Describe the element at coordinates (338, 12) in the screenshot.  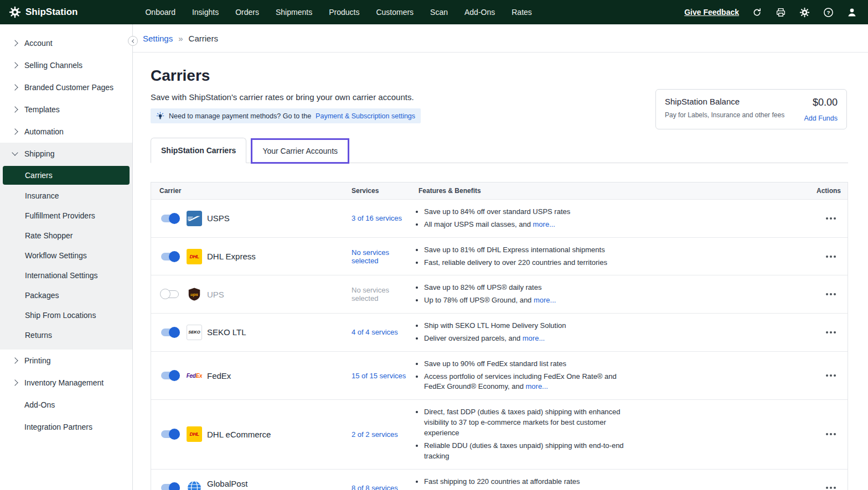
I see `main-nav: Onboard Insights Orders Shipments Produc…` at that location.